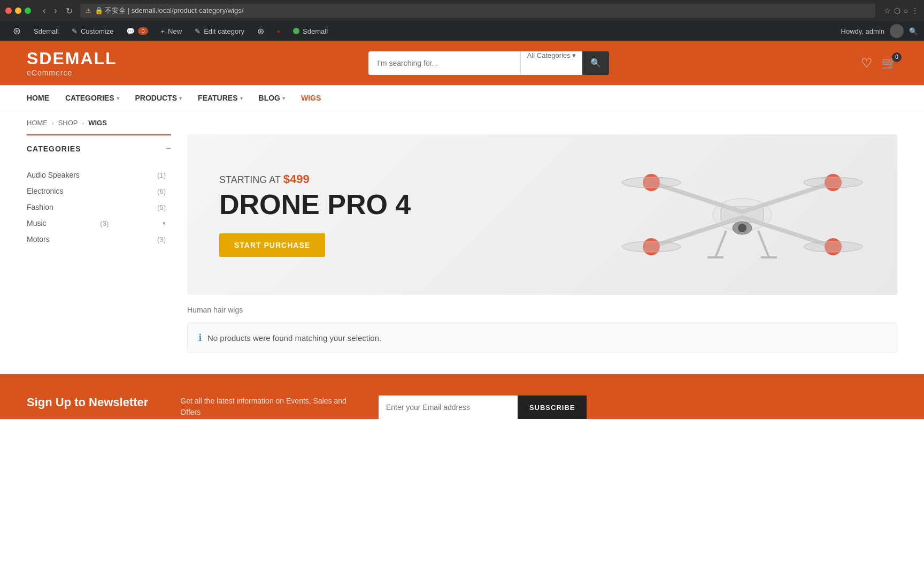 The image size is (924, 578). Describe the element at coordinates (263, 407) in the screenshot. I see `footer-description: Get all the latest information on Events…` at that location.